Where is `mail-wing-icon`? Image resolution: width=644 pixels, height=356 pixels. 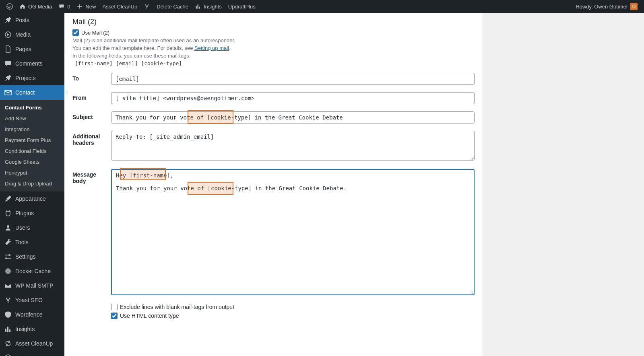 mail-wing-icon is located at coordinates (8, 286).